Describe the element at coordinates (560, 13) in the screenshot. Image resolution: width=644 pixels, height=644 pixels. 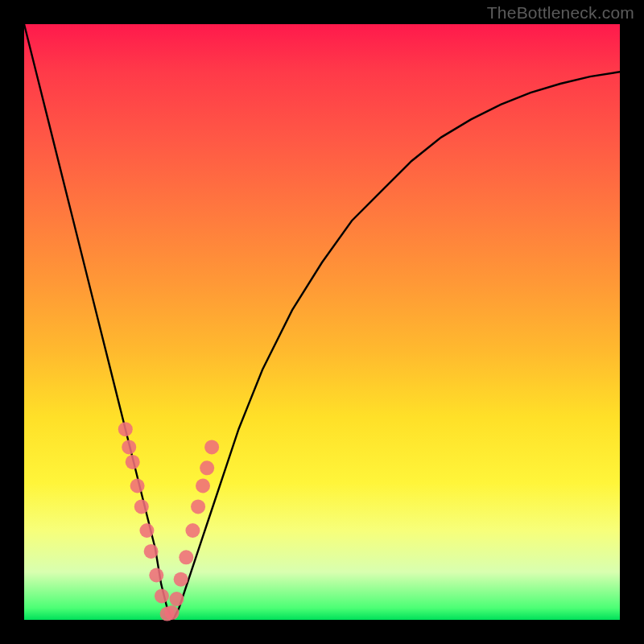
I see `watermark-text: TheBottleneck.com` at that location.